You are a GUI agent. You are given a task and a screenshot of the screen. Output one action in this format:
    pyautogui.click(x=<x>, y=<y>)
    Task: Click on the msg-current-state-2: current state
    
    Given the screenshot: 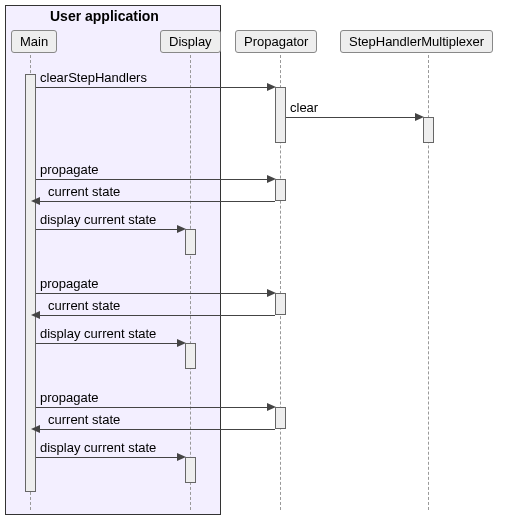 What is the action you would take?
    pyautogui.click(x=84, y=306)
    